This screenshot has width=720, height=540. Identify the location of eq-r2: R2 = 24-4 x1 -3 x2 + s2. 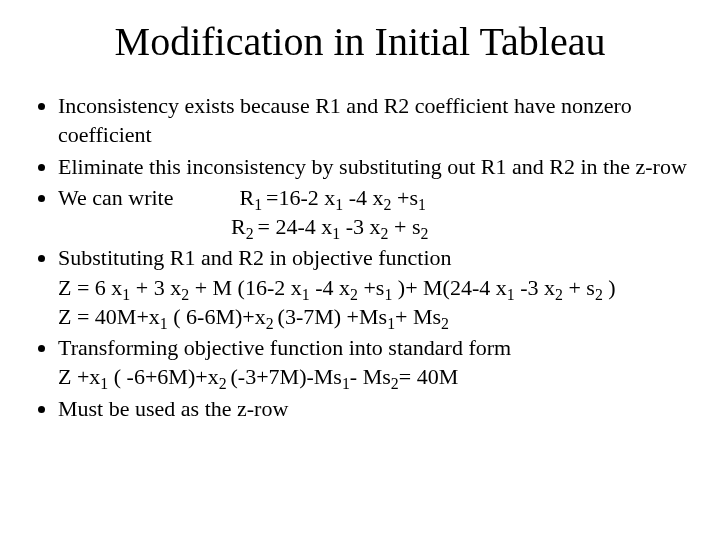
(374, 226).